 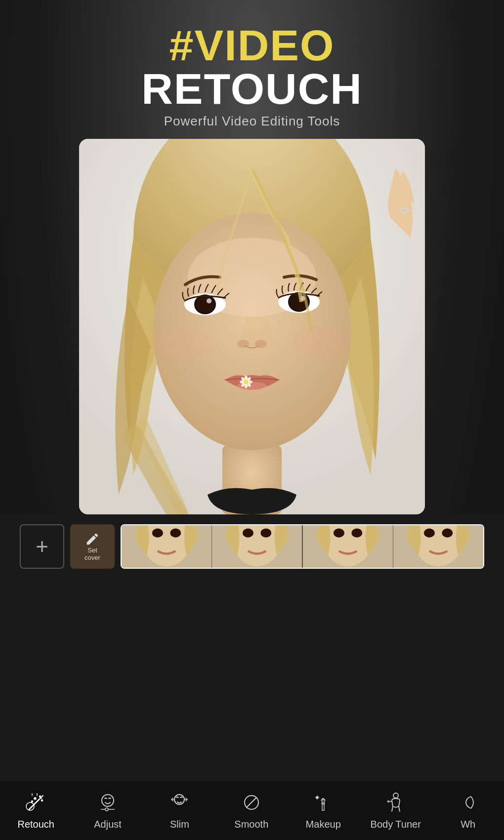 I want to click on whitening-label: Wh, so click(x=468, y=824).